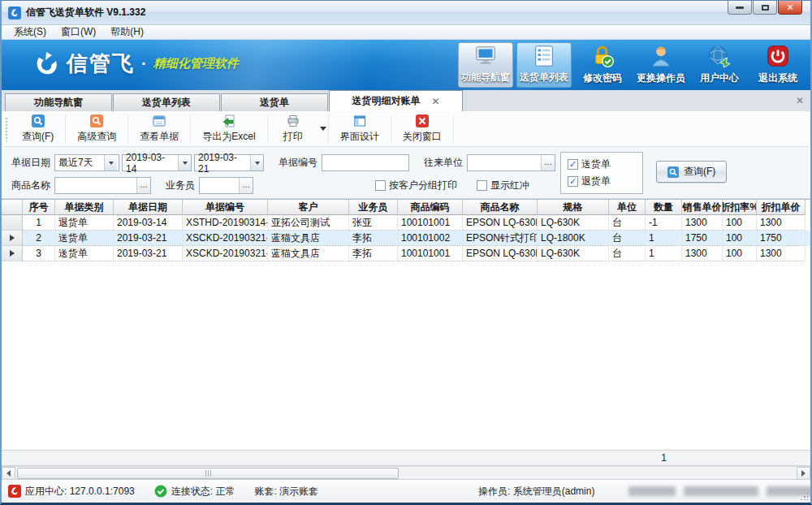 This screenshot has width=812, height=505. I want to click on tab: 送货明细对账单 ✕, so click(396, 101).